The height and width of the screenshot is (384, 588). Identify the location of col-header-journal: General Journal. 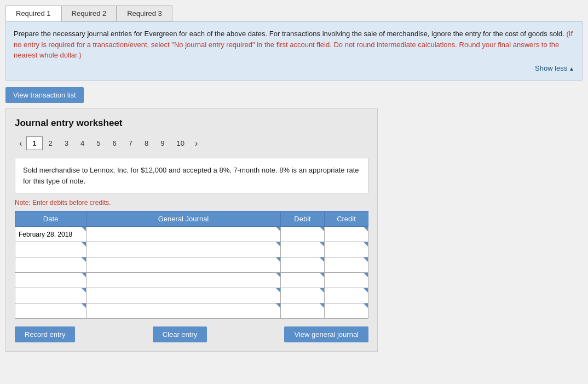
(184, 219).